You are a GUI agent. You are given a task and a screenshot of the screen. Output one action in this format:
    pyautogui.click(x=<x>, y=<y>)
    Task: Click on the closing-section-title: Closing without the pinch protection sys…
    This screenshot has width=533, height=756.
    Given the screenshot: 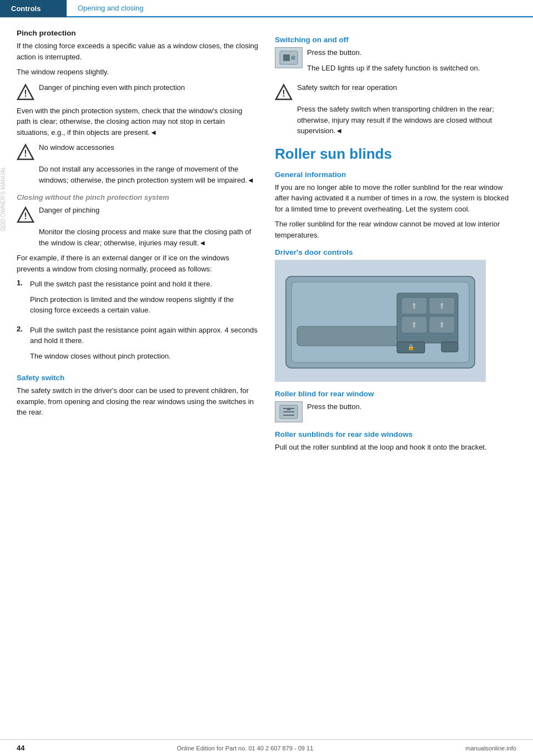 What is the action you would take?
    pyautogui.click(x=138, y=198)
    